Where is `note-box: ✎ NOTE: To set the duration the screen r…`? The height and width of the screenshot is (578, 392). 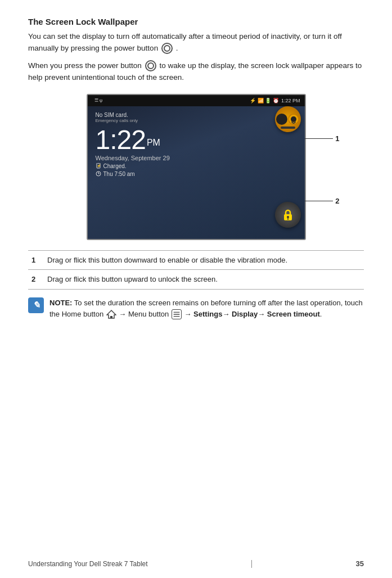 note-box: ✎ NOTE: To set the duration the screen r… is located at coordinates (196, 309).